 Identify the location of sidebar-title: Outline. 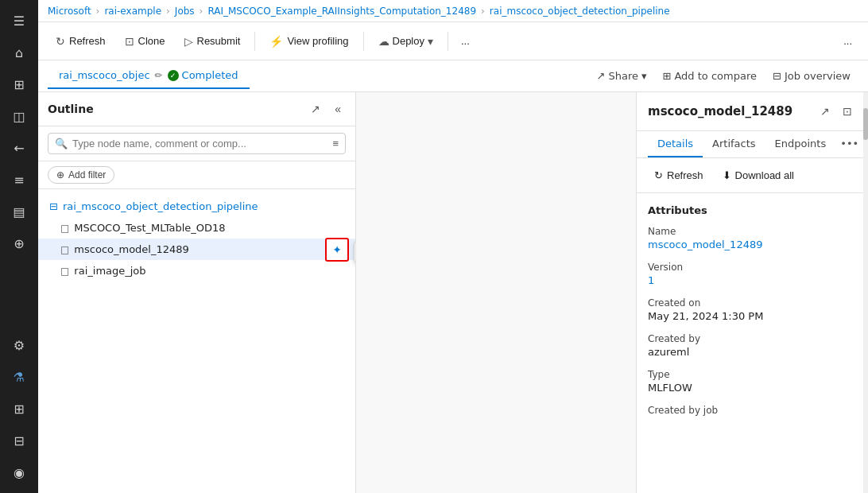
(71, 109).